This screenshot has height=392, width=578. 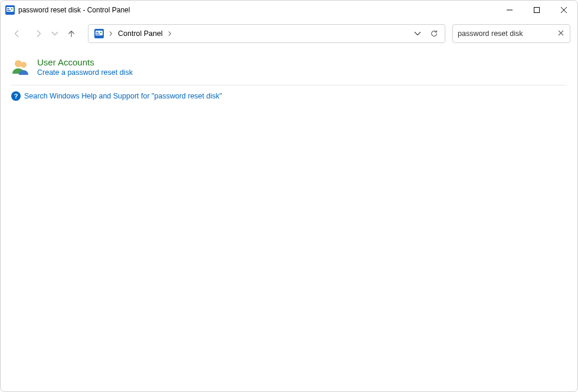 I want to click on breadcrumb-root-icon, so click(x=99, y=34).